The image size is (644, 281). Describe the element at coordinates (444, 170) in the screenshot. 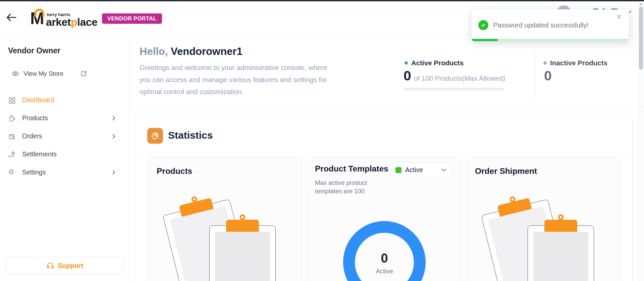

I see `chevron-down-icon` at that location.